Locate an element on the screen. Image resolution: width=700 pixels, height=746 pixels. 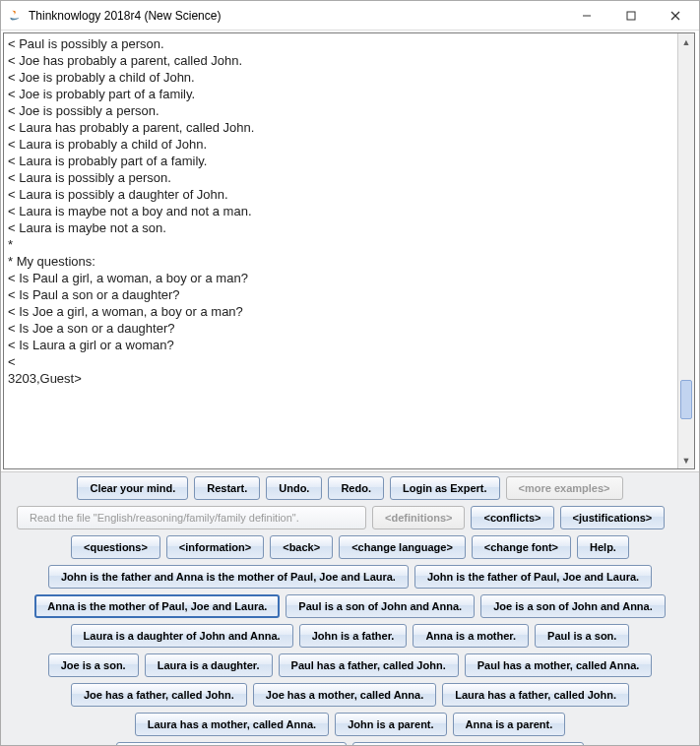
window-title: Thinknowlogy 2018r4 (New Science) is located at coordinates (296, 16).